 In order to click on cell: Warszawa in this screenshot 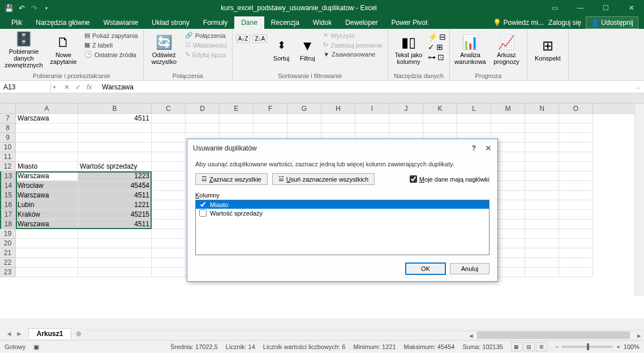, I will do `click(47, 119)`.